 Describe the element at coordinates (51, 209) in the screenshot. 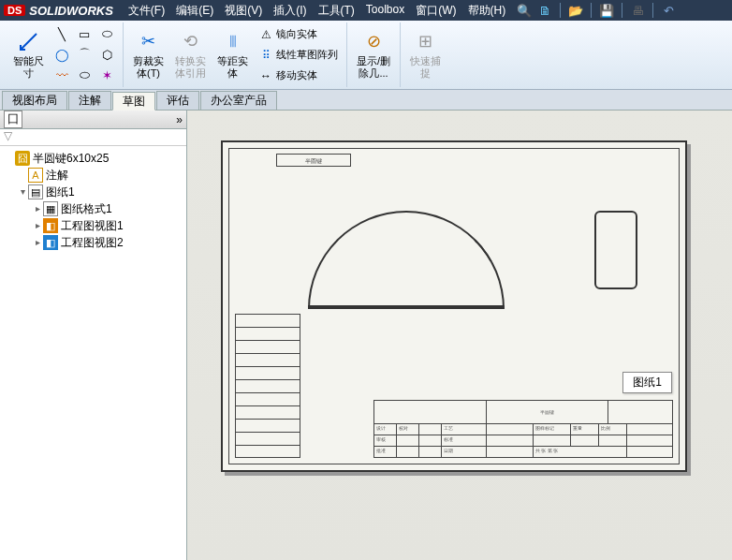

I see `sheet-format-icon: ▦` at that location.